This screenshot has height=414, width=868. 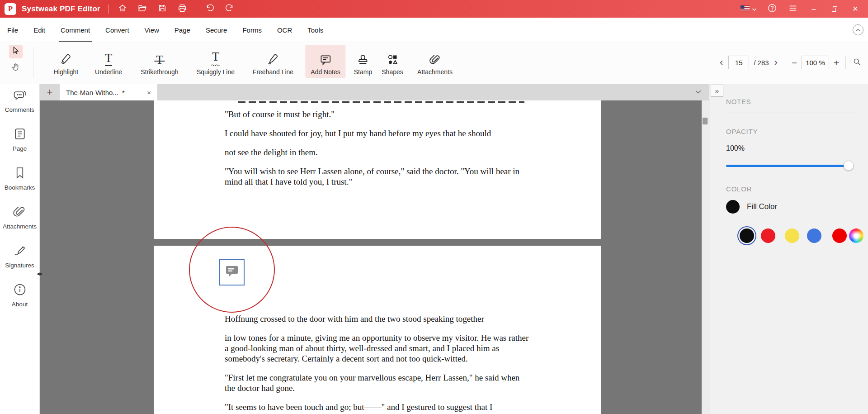 What do you see at coordinates (123, 9) in the screenshot?
I see `home-button` at bounding box center [123, 9].